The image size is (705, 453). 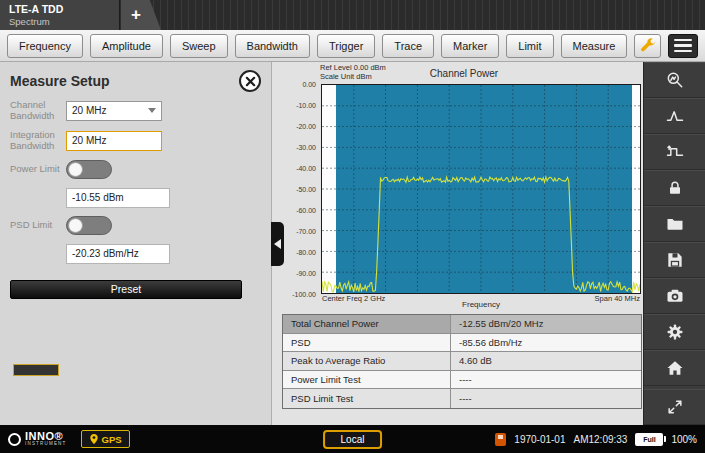 I want to click on settings-button, so click(x=674, y=332).